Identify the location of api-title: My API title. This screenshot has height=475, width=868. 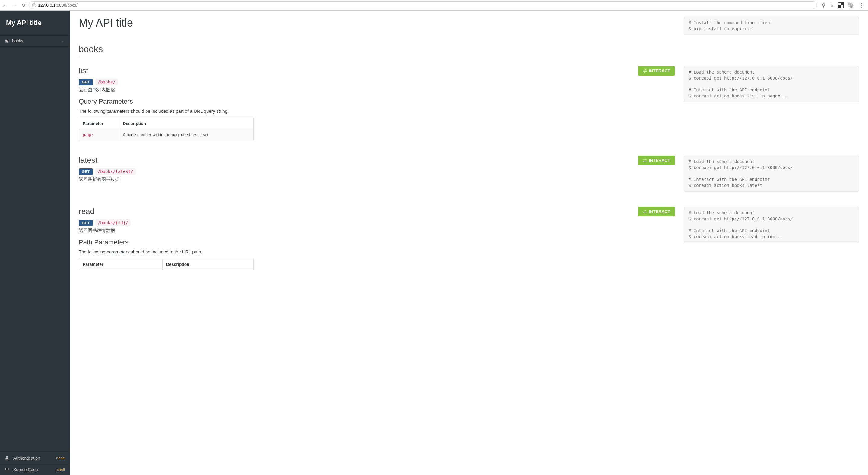
(106, 23).